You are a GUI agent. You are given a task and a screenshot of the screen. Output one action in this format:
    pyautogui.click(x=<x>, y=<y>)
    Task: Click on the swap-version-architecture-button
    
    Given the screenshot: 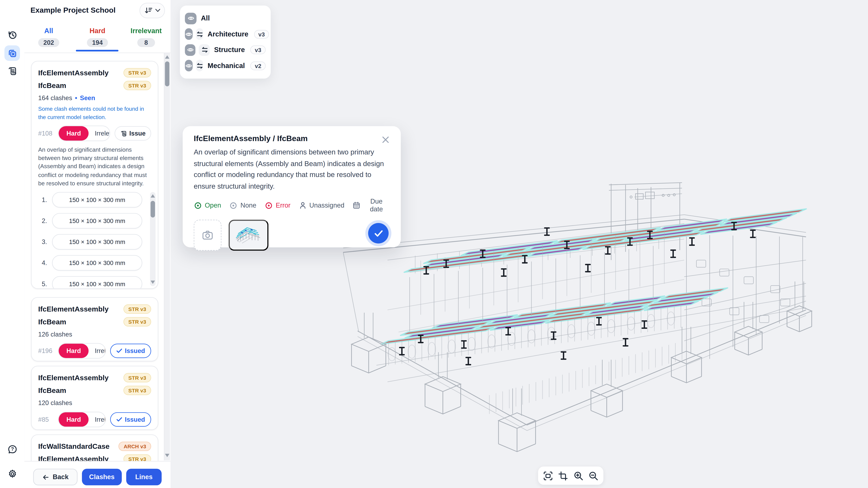 What is the action you would take?
    pyautogui.click(x=199, y=34)
    